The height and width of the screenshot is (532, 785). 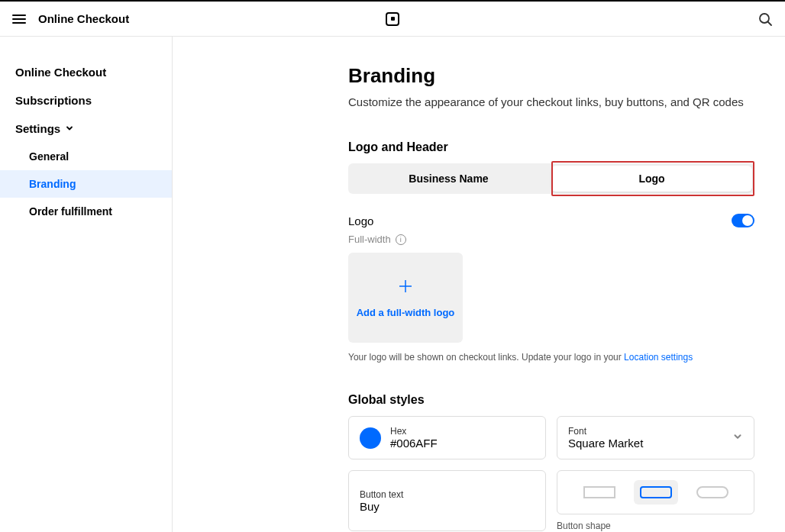 What do you see at coordinates (655, 492) in the screenshot?
I see `button-shape-card` at bounding box center [655, 492].